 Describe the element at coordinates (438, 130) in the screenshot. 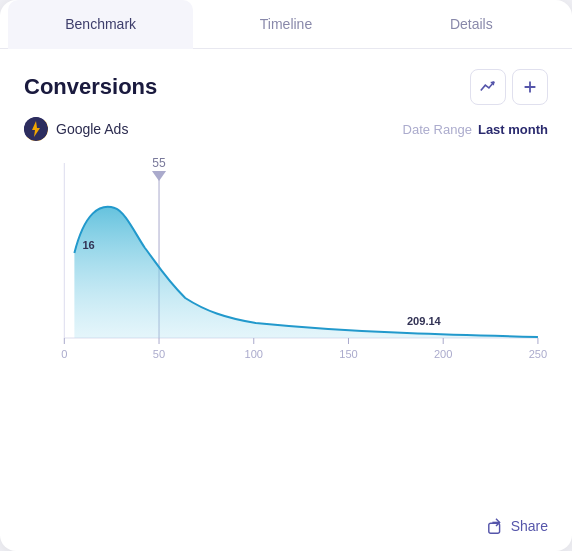

I see `date-range-label: Date Range` at that location.